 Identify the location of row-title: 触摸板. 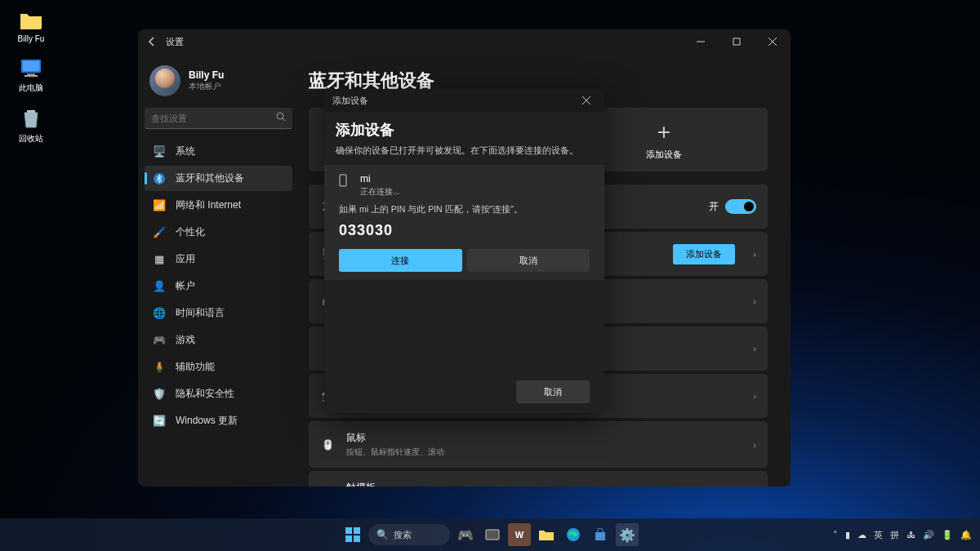
(544, 483).